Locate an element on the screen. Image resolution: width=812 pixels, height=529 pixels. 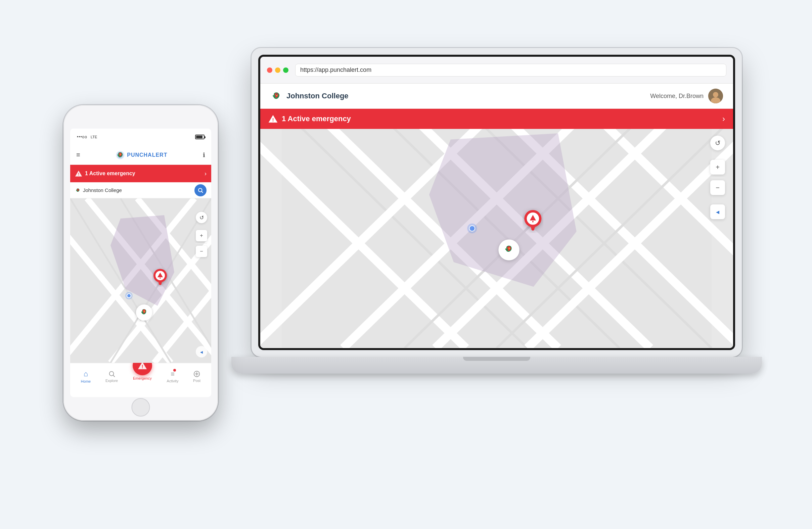
activity-icon: ≡ is located at coordinates (173, 374).